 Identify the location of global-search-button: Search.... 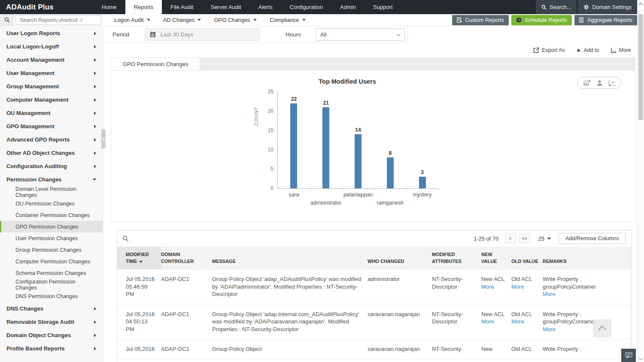
(556, 7).